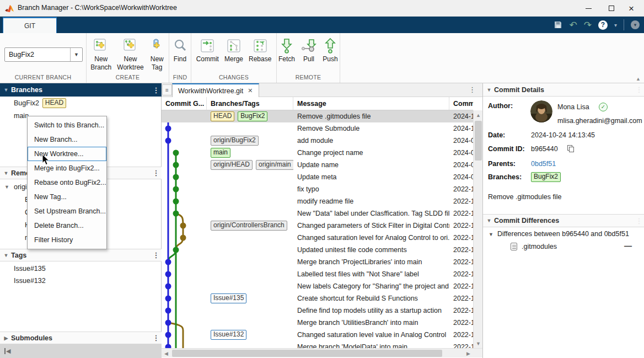  Describe the element at coordinates (156, 90) in the screenshot. I see `branches-panel-menu-icon: ⋮` at that location.